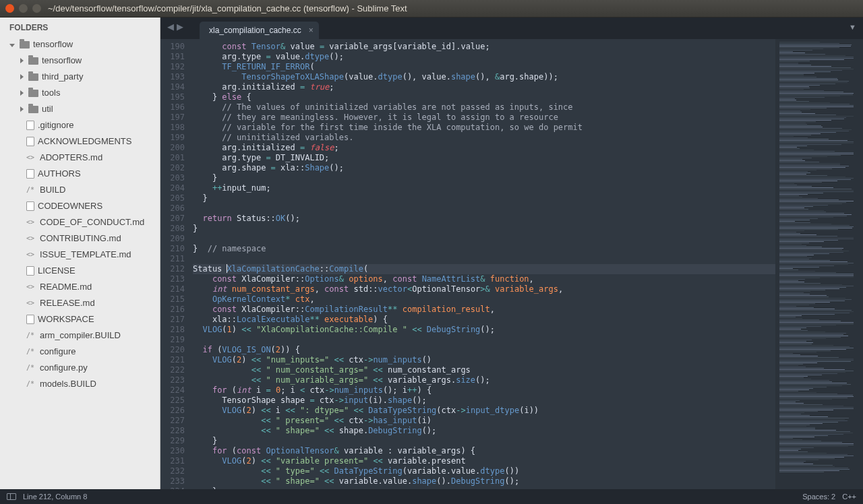 Image resolution: width=863 pixels, height=504 pixels. Describe the element at coordinates (819, 497) in the screenshot. I see `indentation-status: Spaces: 2` at that location.